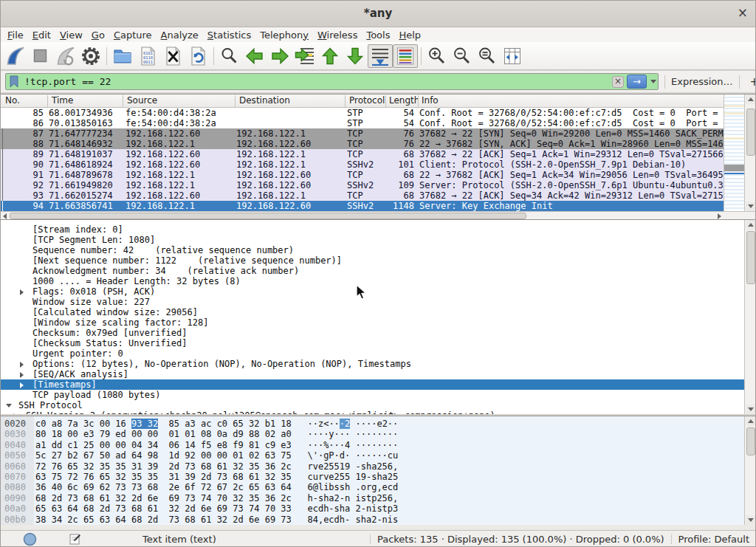 The height and width of the screenshot is (547, 756). I want to click on expanded-arrow-icon, so click(9, 406).